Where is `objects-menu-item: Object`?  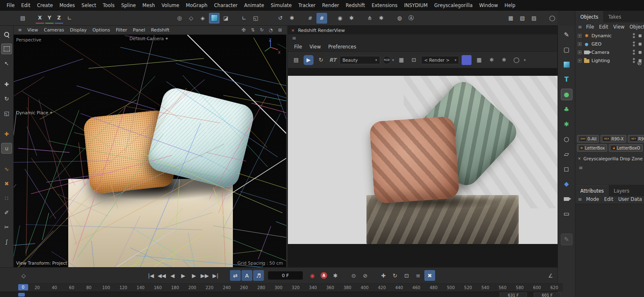 objects-menu-item: Object is located at coordinates (635, 27).